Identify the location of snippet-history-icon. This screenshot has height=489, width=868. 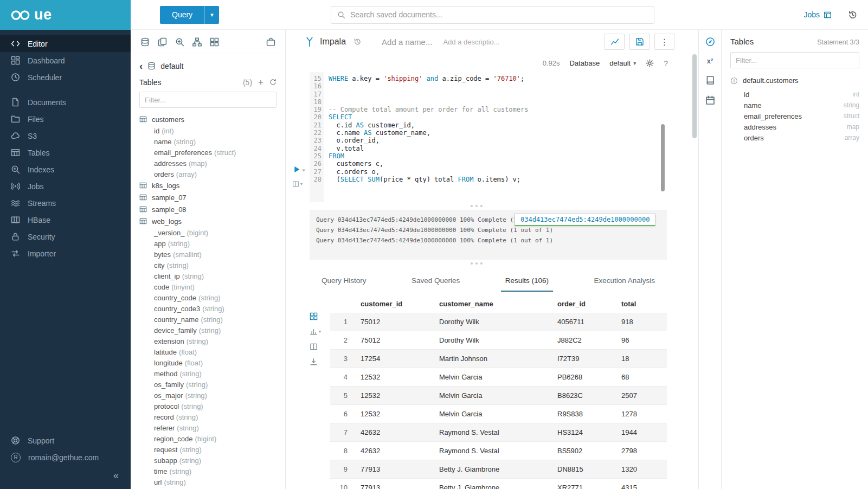
(357, 42).